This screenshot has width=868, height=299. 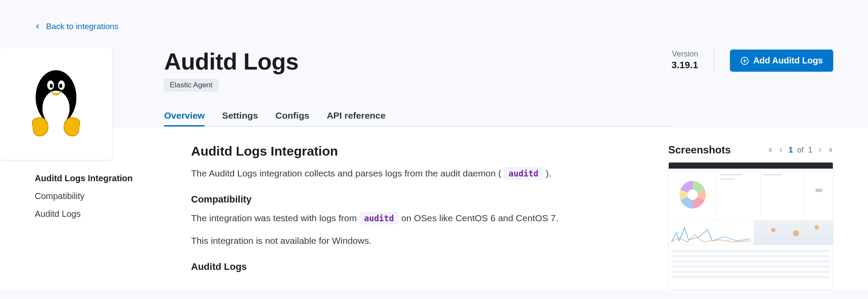 I want to click on tab-api-reference: API reference, so click(x=356, y=116).